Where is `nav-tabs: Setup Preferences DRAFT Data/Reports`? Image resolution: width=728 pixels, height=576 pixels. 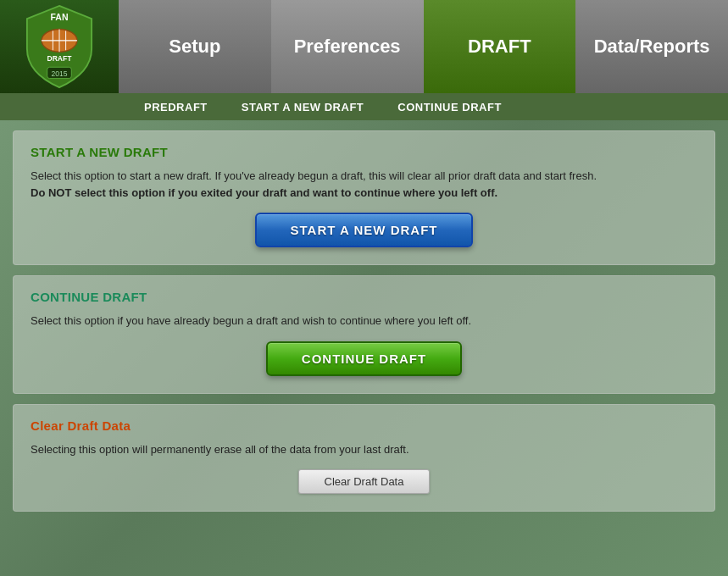
nav-tabs: Setup Preferences DRAFT Data/Reports is located at coordinates (424, 47).